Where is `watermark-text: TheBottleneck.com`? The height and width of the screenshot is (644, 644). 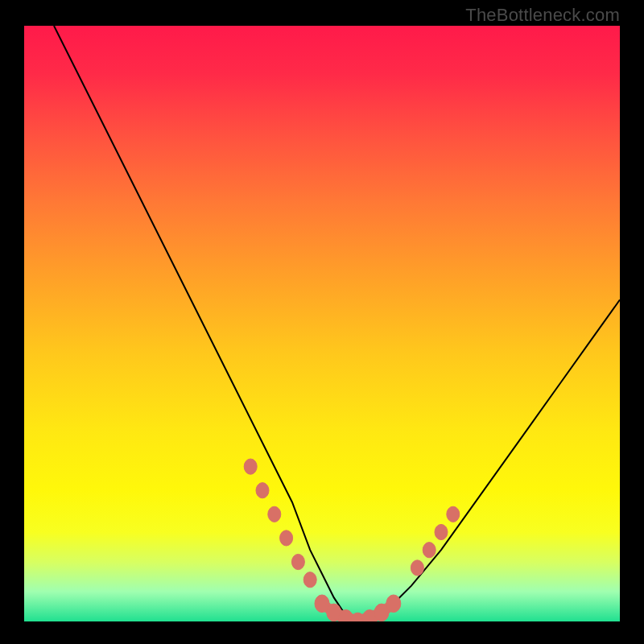
watermark-text: TheBottleneck.com is located at coordinates (543, 15).